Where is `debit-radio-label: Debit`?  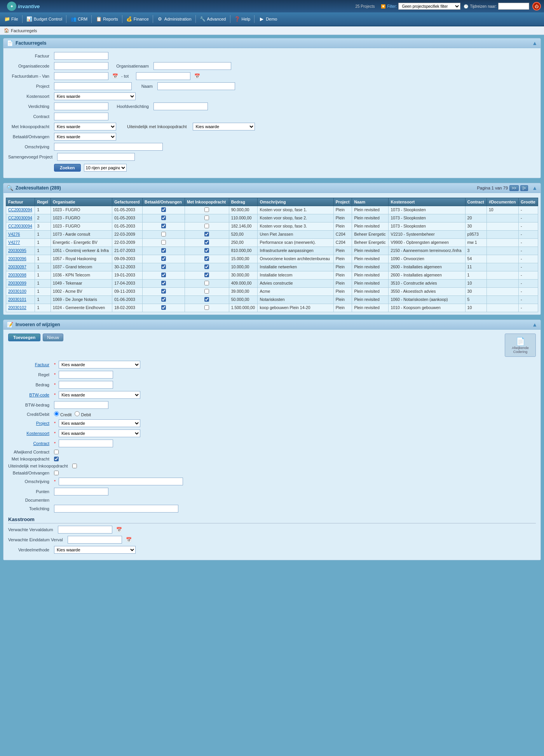 debit-radio-label: Debit is located at coordinates (83, 414).